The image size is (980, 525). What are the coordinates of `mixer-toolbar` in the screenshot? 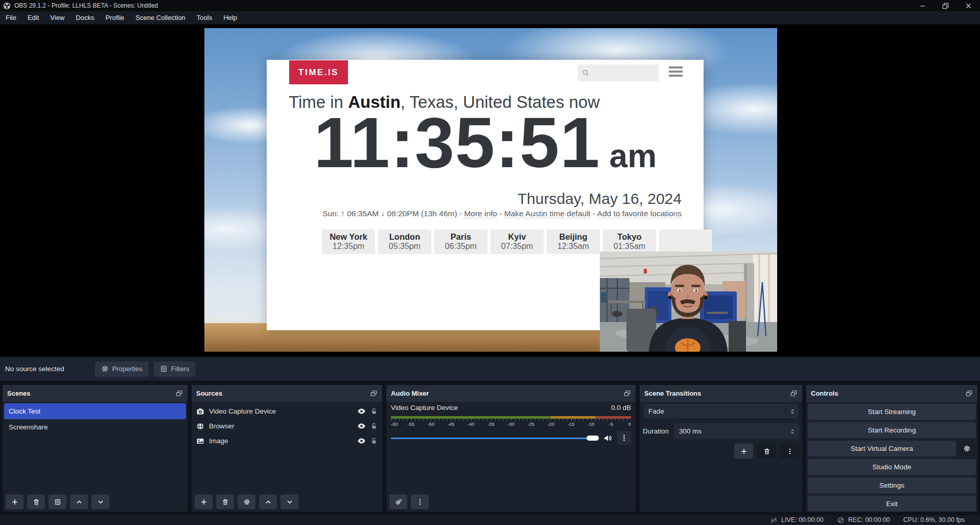 It's located at (409, 502).